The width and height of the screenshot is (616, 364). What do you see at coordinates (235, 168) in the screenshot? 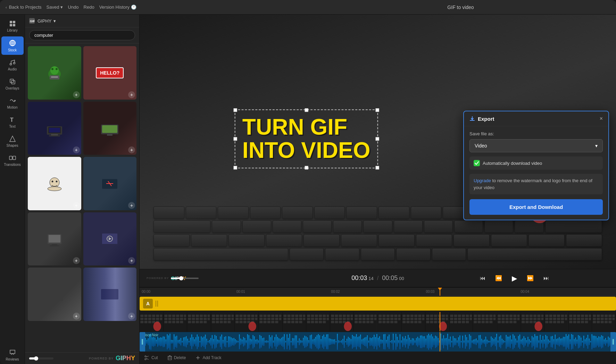
I see `handle-bottom-left` at bounding box center [235, 168].